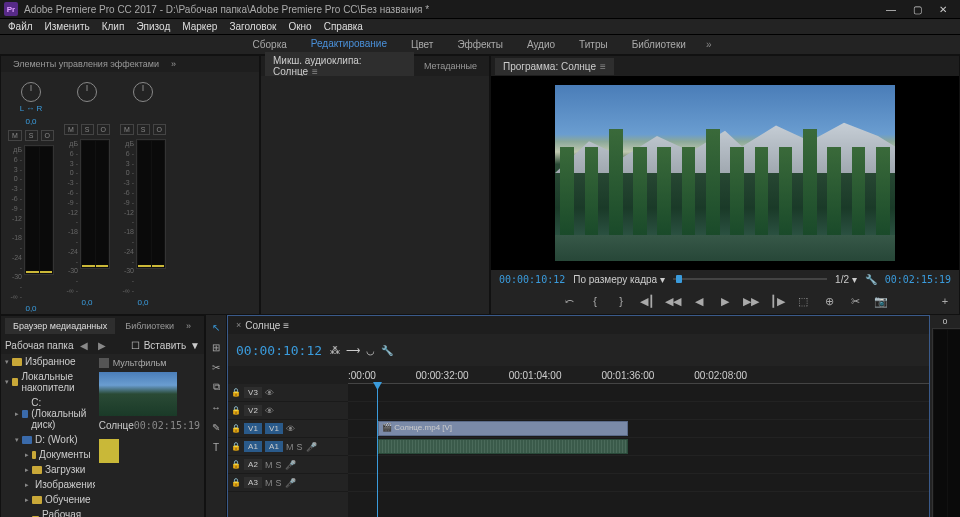 The height and width of the screenshot is (517, 960). Describe the element at coordinates (39, 346) in the screenshot. I see `browser-path: Рабочая папка` at that location.